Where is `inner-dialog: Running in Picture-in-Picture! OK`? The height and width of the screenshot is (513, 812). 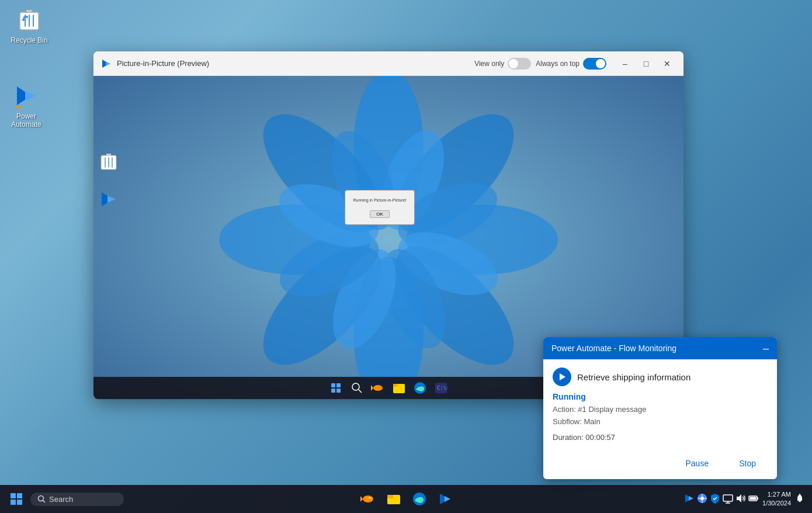
inner-dialog: Running in Picture-in-Picture! OK is located at coordinates (380, 207).